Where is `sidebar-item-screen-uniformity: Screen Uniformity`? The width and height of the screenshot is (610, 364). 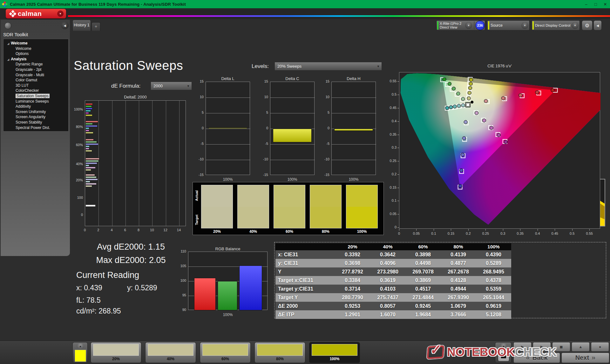
sidebar-item-screen-uniformity: Screen Uniformity is located at coordinates (36, 112).